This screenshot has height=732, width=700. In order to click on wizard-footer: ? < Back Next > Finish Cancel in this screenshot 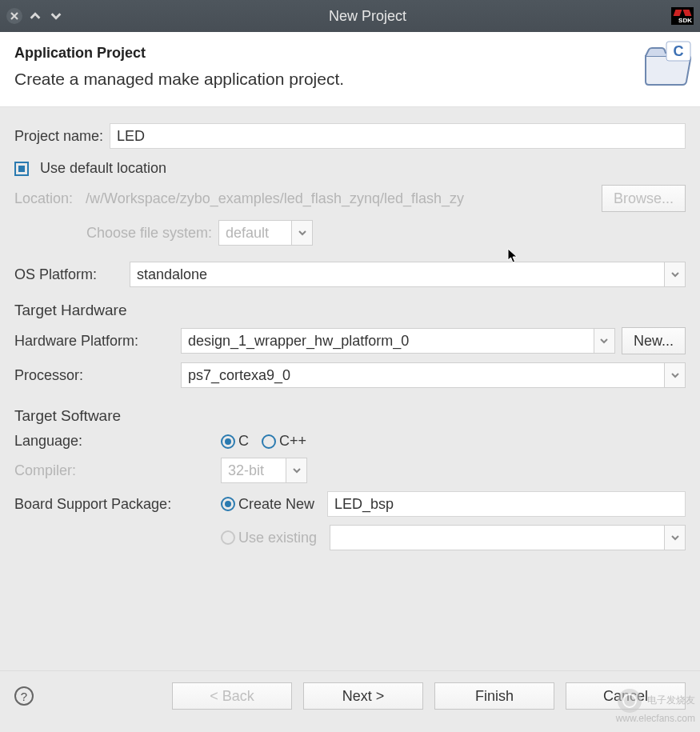, I will do `click(350, 701)`.